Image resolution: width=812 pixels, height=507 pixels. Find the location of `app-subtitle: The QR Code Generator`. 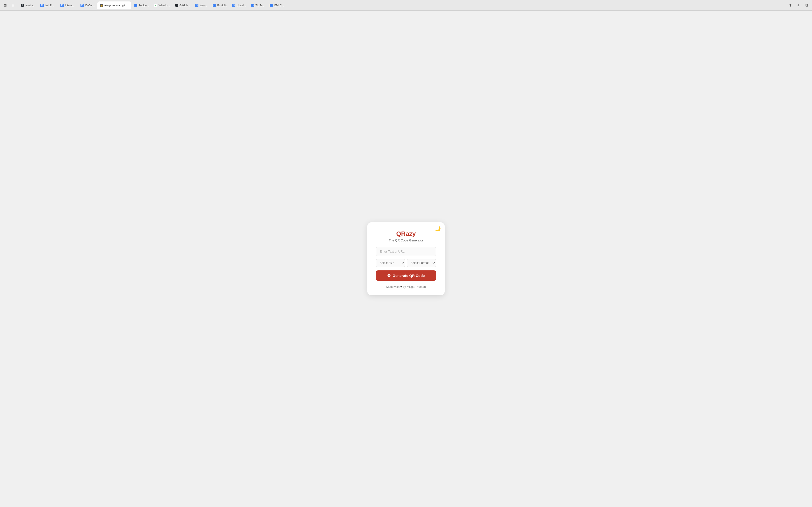

app-subtitle: The QR Code Generator is located at coordinates (406, 240).